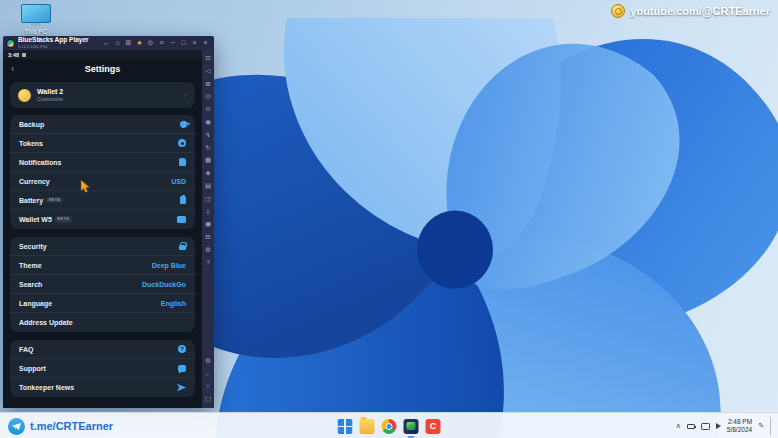 The image size is (778, 438). I want to click on row-label: Tonkeeper News, so click(46, 388).